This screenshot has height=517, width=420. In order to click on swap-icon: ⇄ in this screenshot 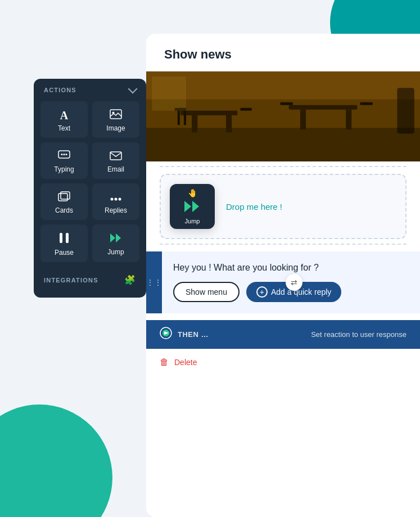, I will do `click(294, 282)`.